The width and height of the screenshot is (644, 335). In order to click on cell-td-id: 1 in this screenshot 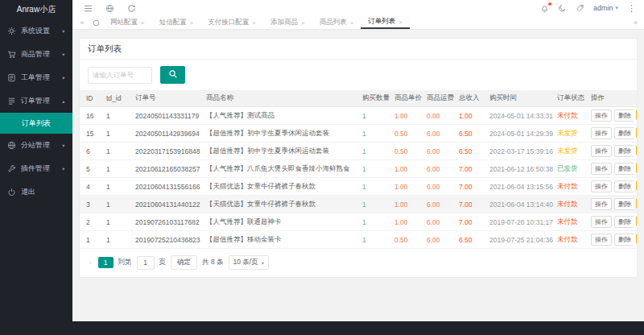, I will do `click(118, 151)`.